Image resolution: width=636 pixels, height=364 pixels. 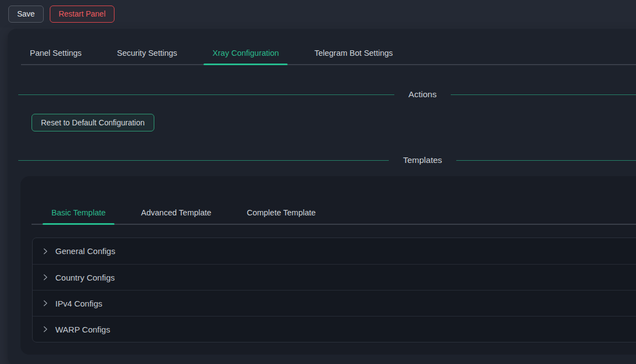 What do you see at coordinates (79, 304) in the screenshot?
I see `accordion-row-label: IPv4 Configs` at bounding box center [79, 304].